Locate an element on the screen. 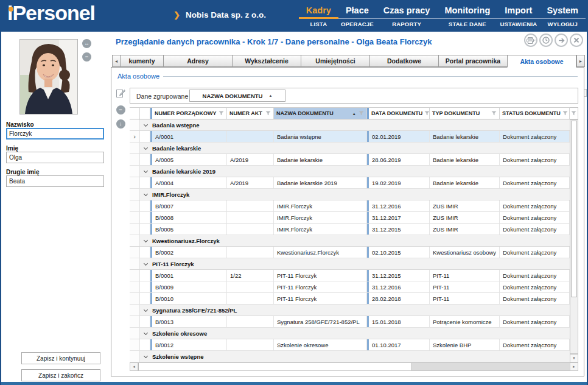  group-row-kwestionariusz-florczyk: Kwestionariusz.Florczyk is located at coordinates (349, 241).